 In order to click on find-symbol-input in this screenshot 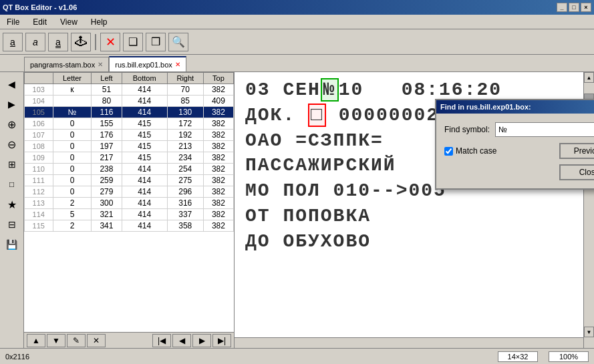, I will do `click(545, 130)`.